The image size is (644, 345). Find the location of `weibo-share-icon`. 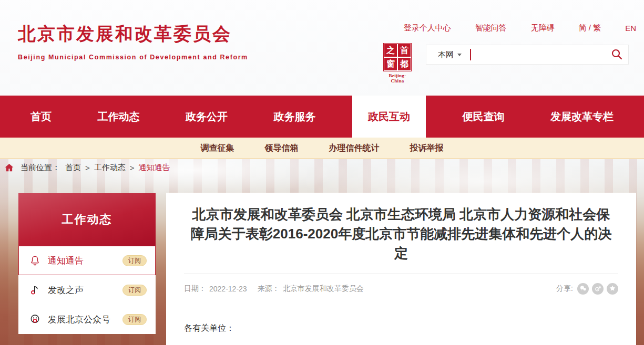

weibo-share-icon is located at coordinates (598, 289).